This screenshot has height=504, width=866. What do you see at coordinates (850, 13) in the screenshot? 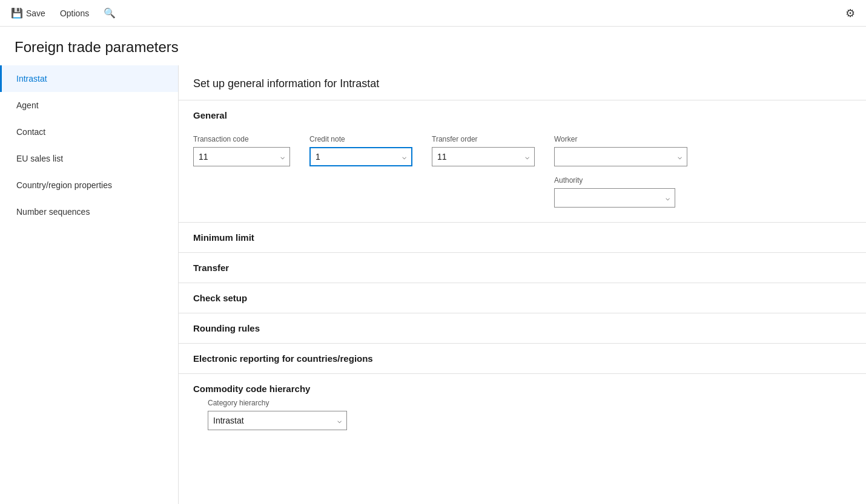
I see `toolbar-right: ⚙` at bounding box center [850, 13].